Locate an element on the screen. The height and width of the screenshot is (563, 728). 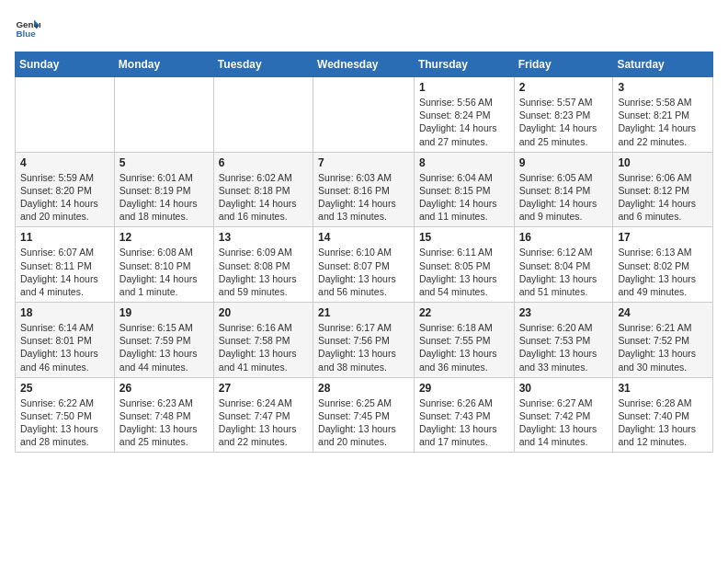
day-number: 24 is located at coordinates (663, 313).